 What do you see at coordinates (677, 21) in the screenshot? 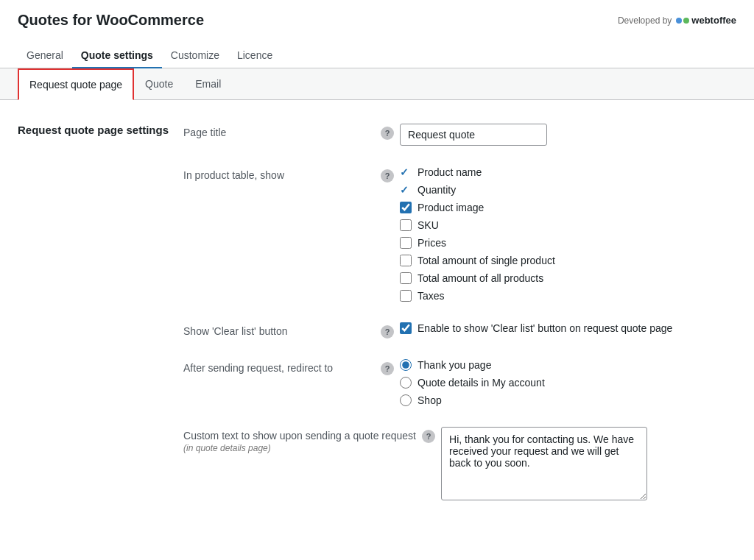
I see `developed-by: Developed by webtoffee` at bounding box center [677, 21].